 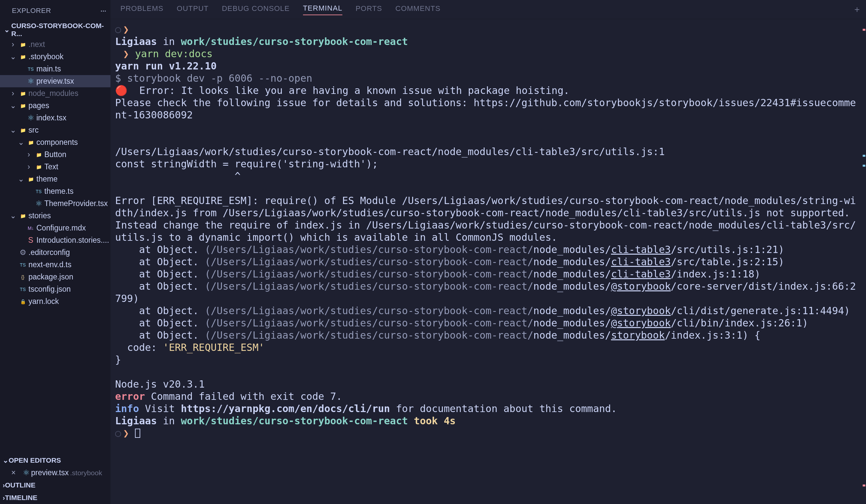 What do you see at coordinates (55, 265) in the screenshot?
I see `tree-item: TSnext-env.d.ts` at bounding box center [55, 265].